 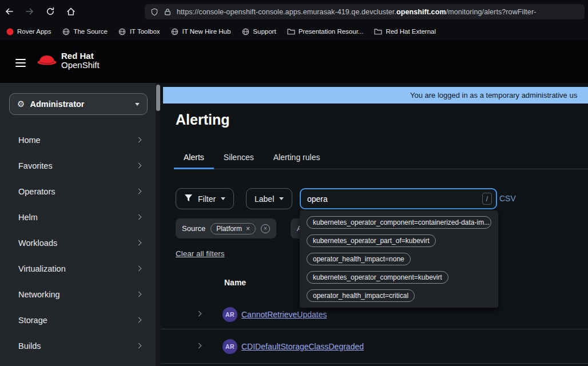 What do you see at coordinates (264, 199) in the screenshot?
I see `label-button-label: Label` at bounding box center [264, 199].